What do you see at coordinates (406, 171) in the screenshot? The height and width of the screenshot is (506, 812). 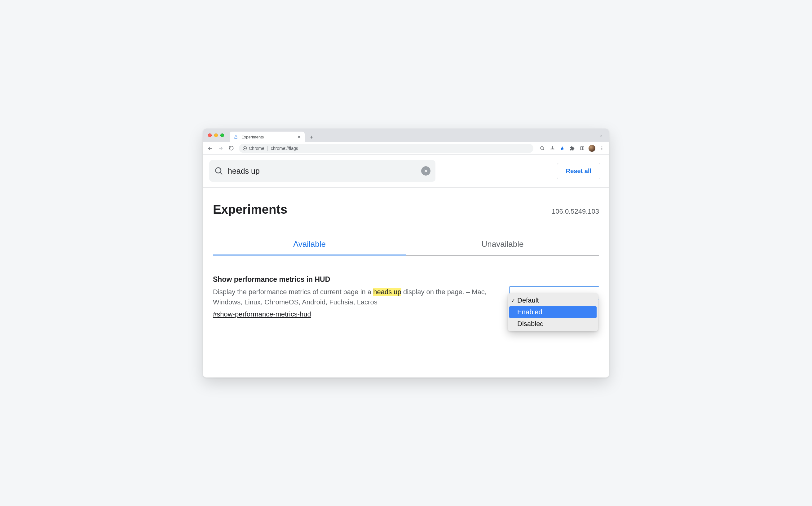 I see `search-bar-row: Reset all` at bounding box center [406, 171].